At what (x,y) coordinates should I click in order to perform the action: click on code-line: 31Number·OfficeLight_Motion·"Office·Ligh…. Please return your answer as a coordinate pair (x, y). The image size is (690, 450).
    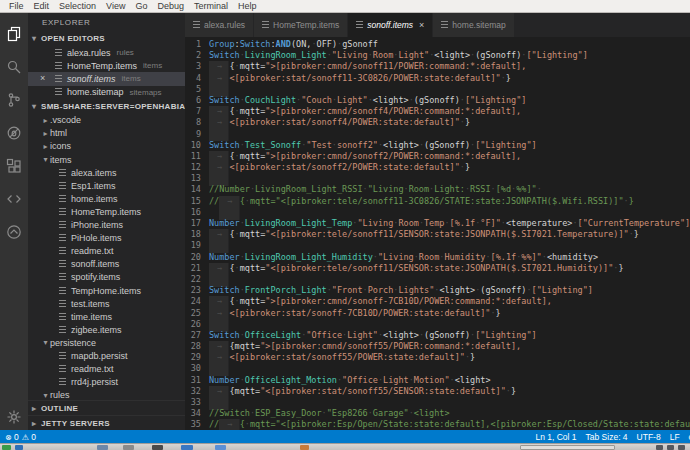
    Looking at the image, I should click on (438, 380).